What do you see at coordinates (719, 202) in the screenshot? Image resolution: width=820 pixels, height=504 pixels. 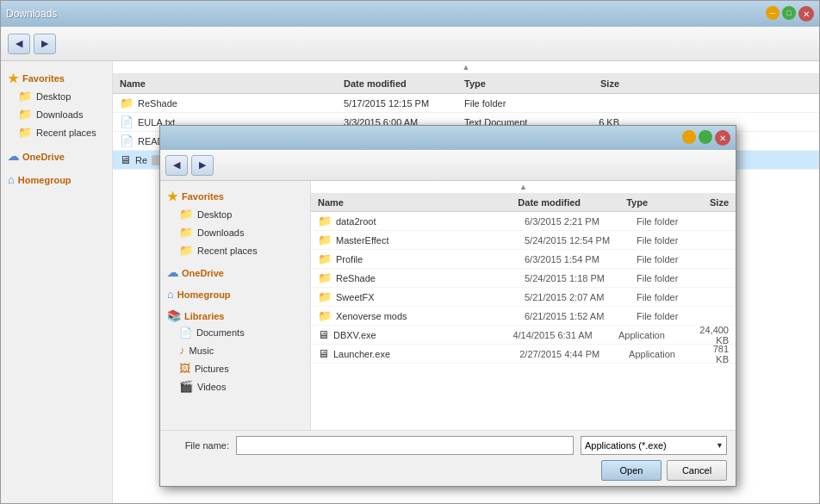 I see `dialog-col-size: Size` at bounding box center [719, 202].